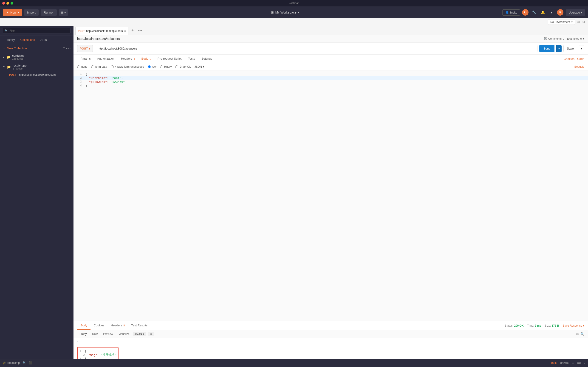  What do you see at coordinates (30, 363) in the screenshot?
I see `console-button: ⬛` at bounding box center [30, 363].